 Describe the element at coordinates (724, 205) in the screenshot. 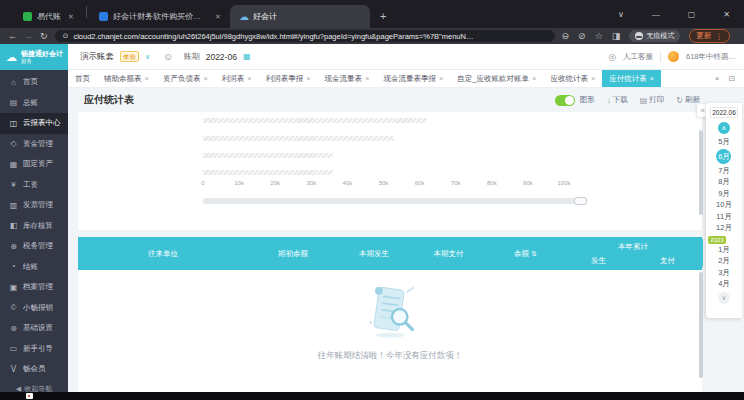

I see `month-item: 10月` at that location.